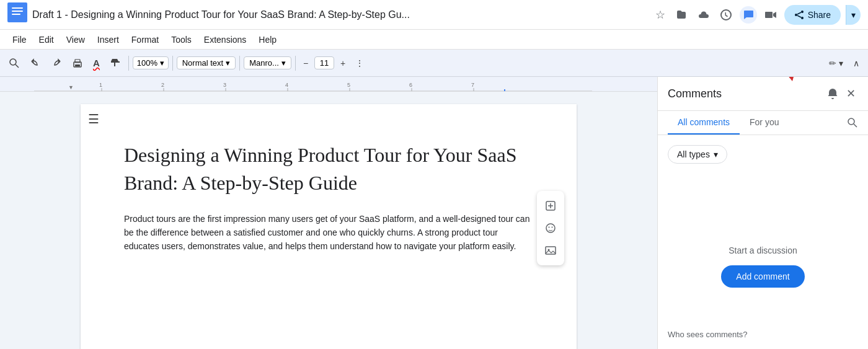 This screenshot has height=349, width=868. I want to click on more-options-button: ⋮, so click(360, 63).